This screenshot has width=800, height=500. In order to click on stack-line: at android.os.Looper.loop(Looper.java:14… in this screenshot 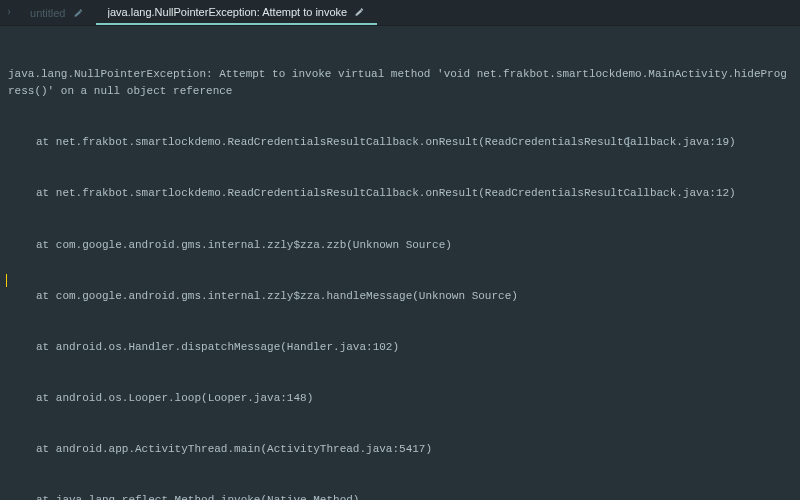, I will do `click(400, 398)`.